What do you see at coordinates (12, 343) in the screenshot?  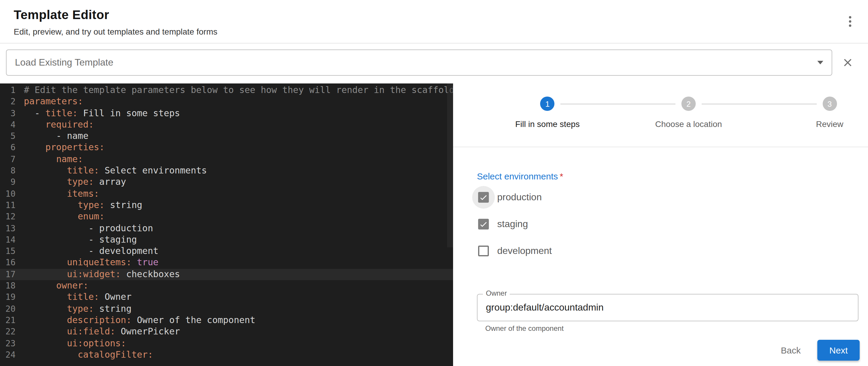 I see `line-number: 23` at bounding box center [12, 343].